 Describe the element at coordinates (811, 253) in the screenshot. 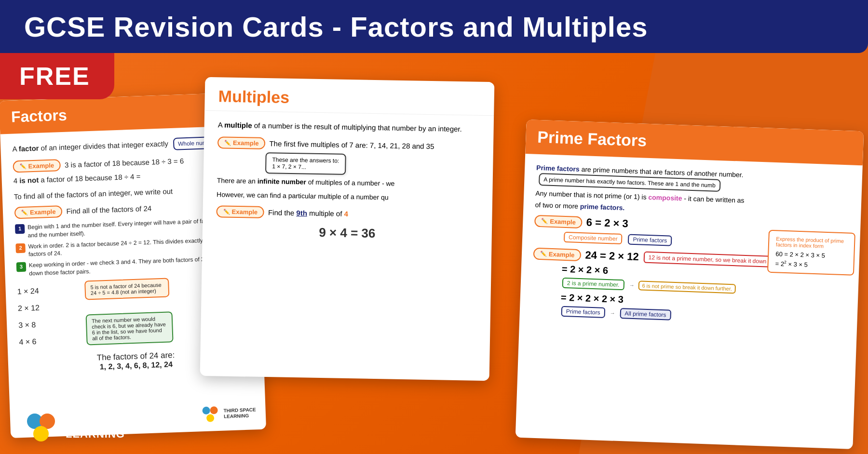

I see `index-form-box: Express the product of prime factors in …` at that location.